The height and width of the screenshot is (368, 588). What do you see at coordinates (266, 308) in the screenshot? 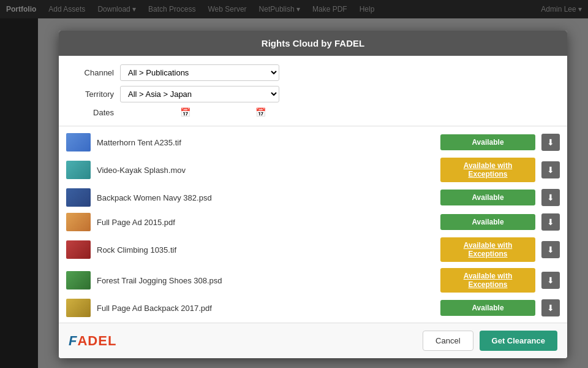
I see `asset-name: Full Page Ad Backpack 2017.pdf` at bounding box center [266, 308].